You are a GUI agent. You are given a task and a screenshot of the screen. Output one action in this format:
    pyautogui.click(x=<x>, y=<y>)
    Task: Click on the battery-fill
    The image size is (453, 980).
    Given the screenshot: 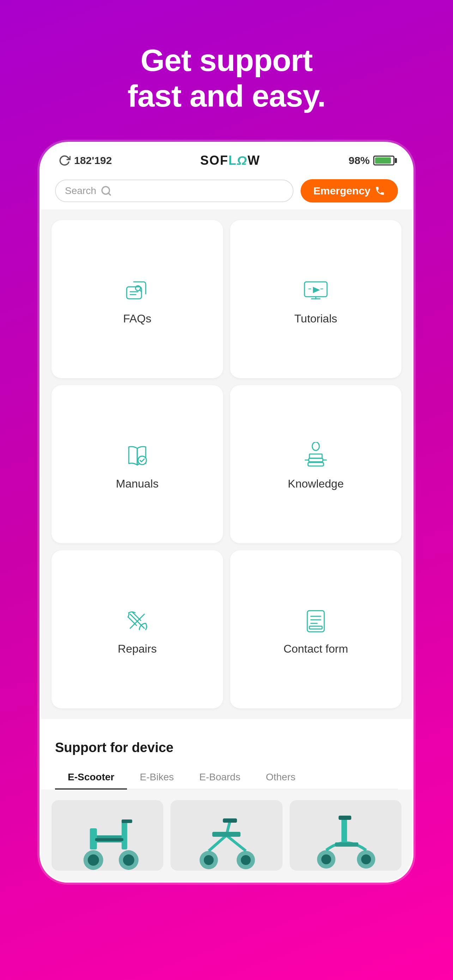 What is the action you would take?
    pyautogui.click(x=383, y=161)
    